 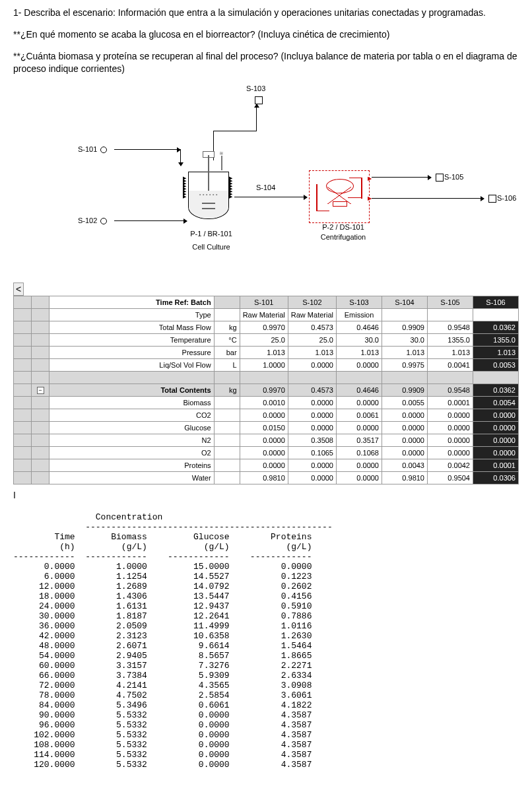 I want to click on unit-press: bar, so click(x=227, y=352).